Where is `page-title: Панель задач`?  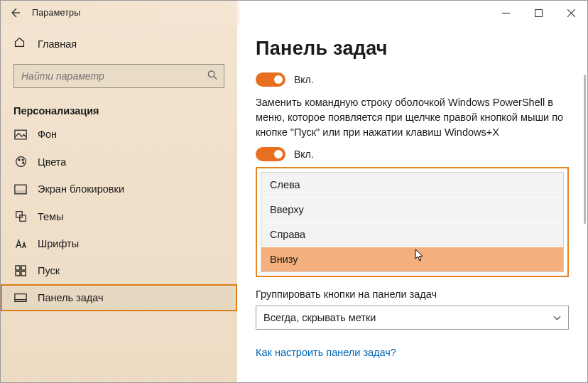
page-title: Панель задач is located at coordinates (412, 48).